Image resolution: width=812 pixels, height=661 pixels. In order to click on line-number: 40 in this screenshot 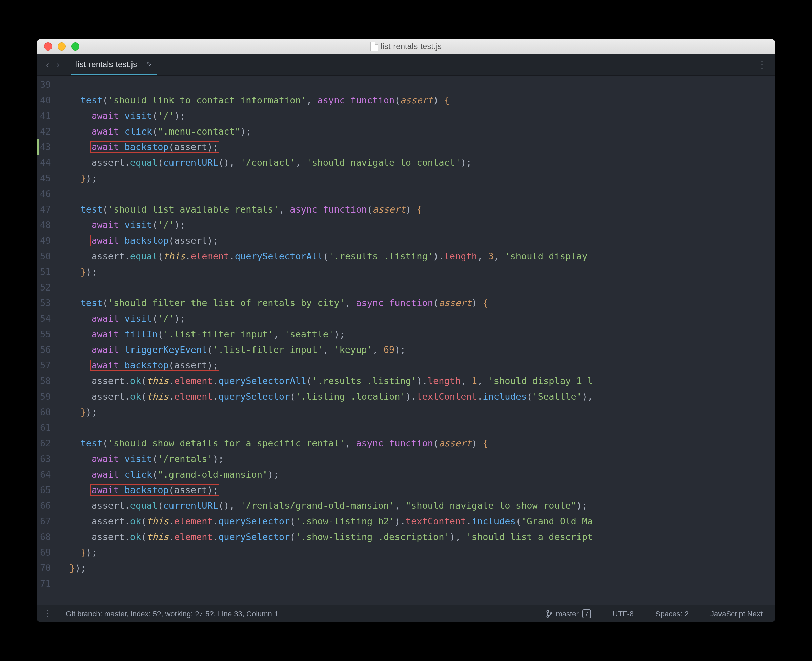, I will do `click(46, 101)`.